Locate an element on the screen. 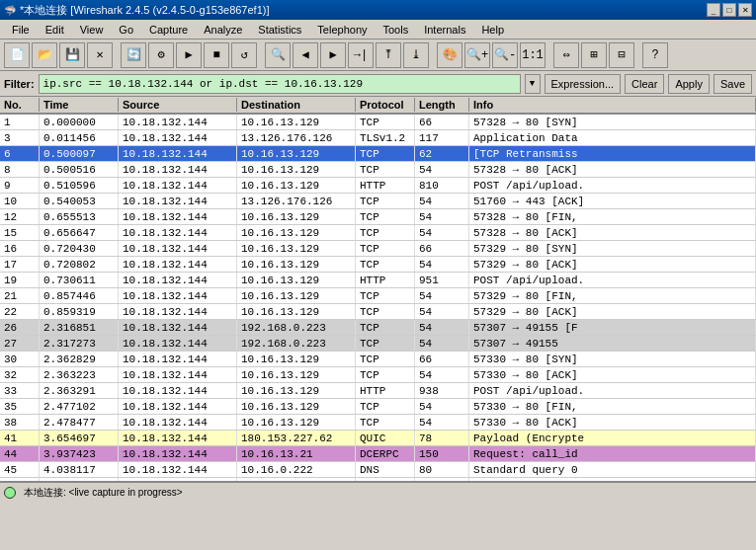  table-row: 332.36329110.18.132.14410.16.13.129HTTP9… is located at coordinates (378, 391).